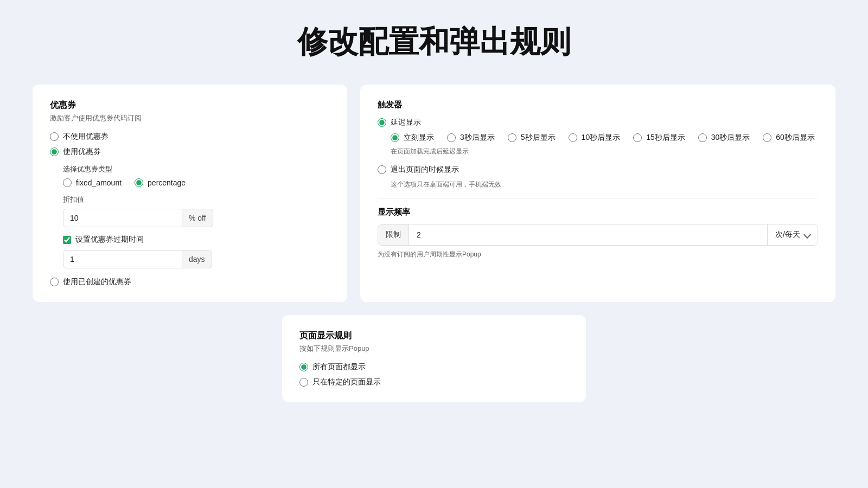 Image resolution: width=868 pixels, height=488 pixels. What do you see at coordinates (792, 235) in the screenshot?
I see `freq-suffix-select: 次/每天` at bounding box center [792, 235].